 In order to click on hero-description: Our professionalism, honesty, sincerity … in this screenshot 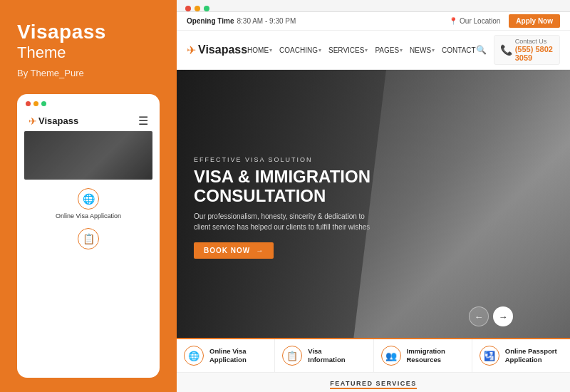, I will do `click(286, 222)`.